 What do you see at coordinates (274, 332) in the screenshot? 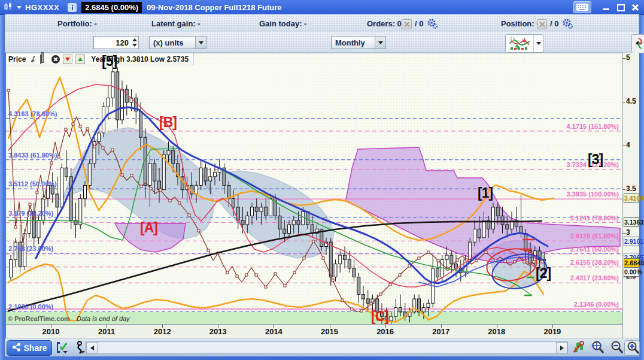
I see `year-label: 2014` at bounding box center [274, 332].